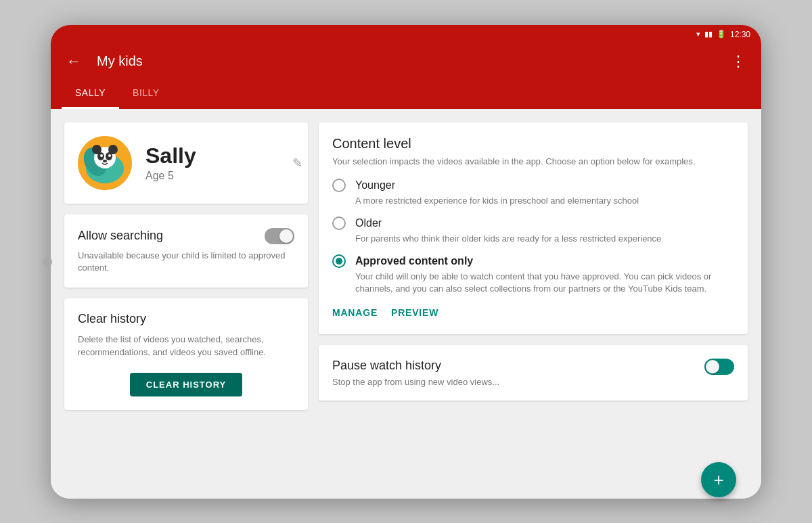  Describe the element at coordinates (533, 185) in the screenshot. I see `radio-row-younger: Younger` at that location.